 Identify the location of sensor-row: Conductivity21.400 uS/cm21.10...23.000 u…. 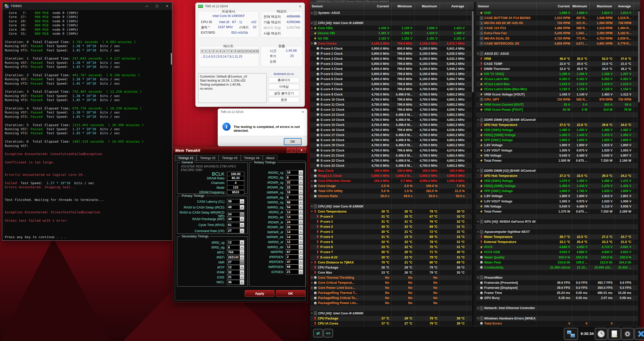
(558, 268).